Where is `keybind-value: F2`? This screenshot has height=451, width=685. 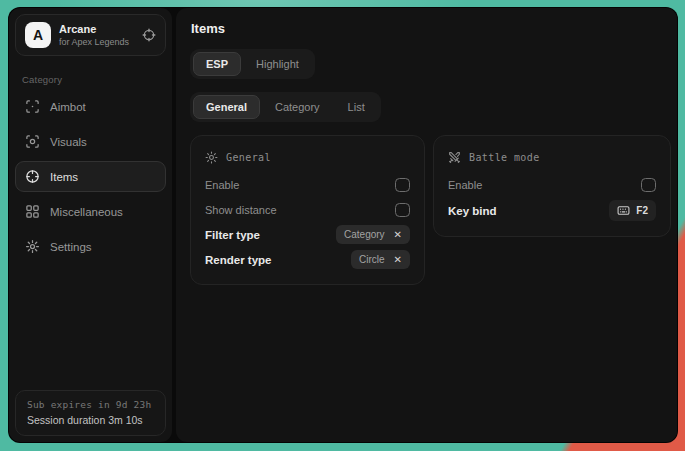
keybind-value: F2 is located at coordinates (642, 210).